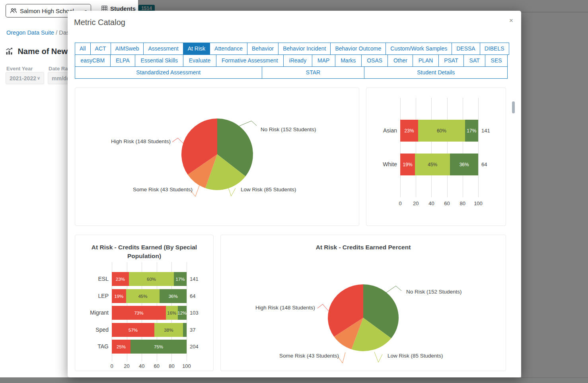  I want to click on bar-segment-label: 38%, so click(169, 330).